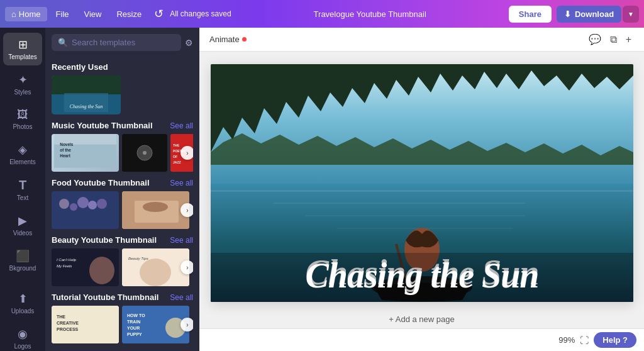 The height and width of the screenshot is (351, 644). I want to click on file-label: File, so click(63, 14).